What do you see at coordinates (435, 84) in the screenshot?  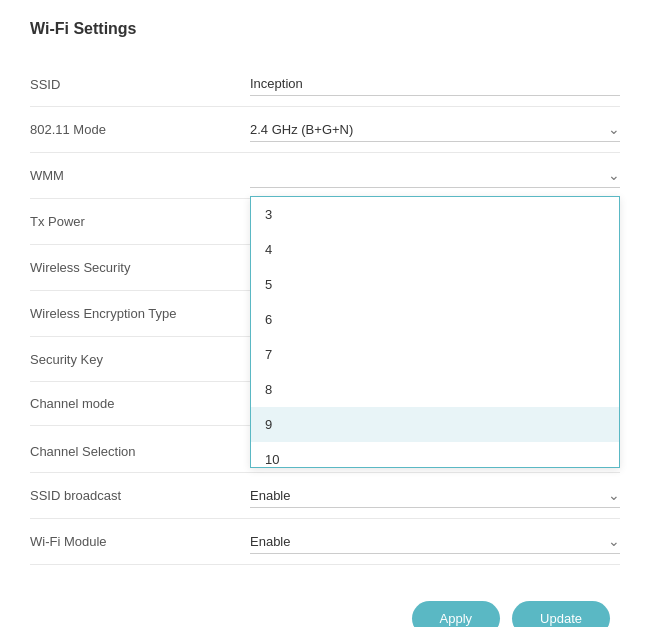 I see `ssid-input` at bounding box center [435, 84].